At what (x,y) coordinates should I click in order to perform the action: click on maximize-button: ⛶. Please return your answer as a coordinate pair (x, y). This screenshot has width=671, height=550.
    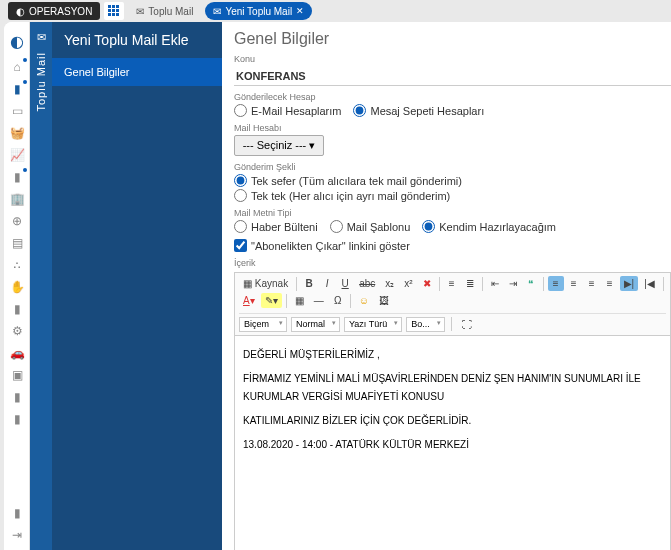
    Looking at the image, I should click on (467, 324).